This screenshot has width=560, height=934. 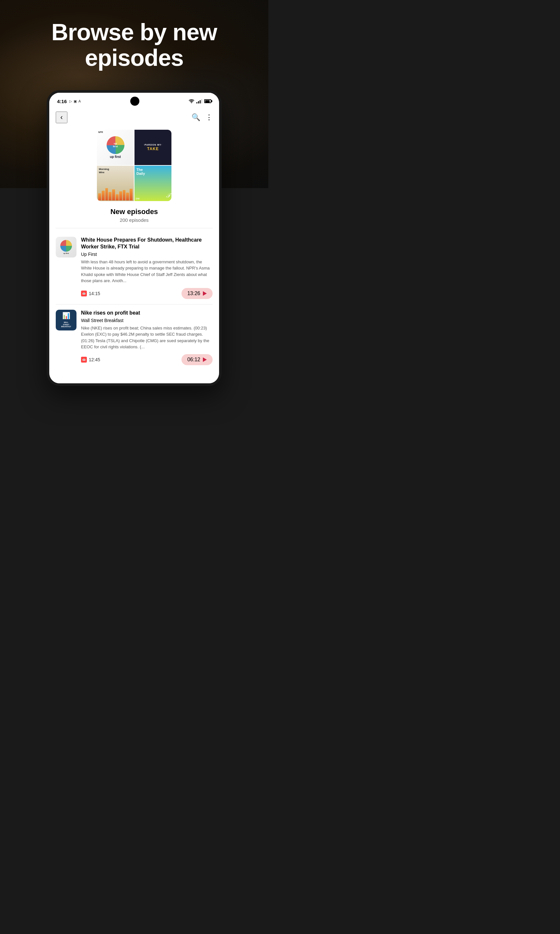 I want to click on app-header: ‹ 🔍 ⋮, so click(x=134, y=117).